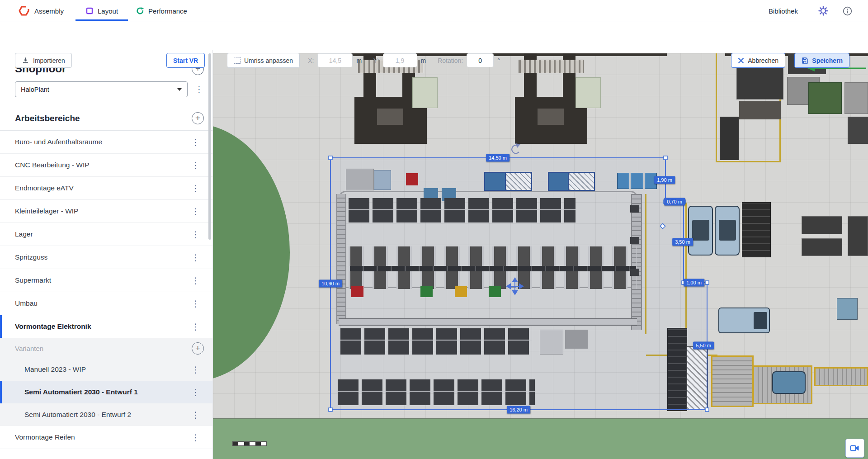 This screenshot has width=868, height=459. What do you see at coordinates (198, 118) in the screenshot?
I see `add-area-button: +` at bounding box center [198, 118].